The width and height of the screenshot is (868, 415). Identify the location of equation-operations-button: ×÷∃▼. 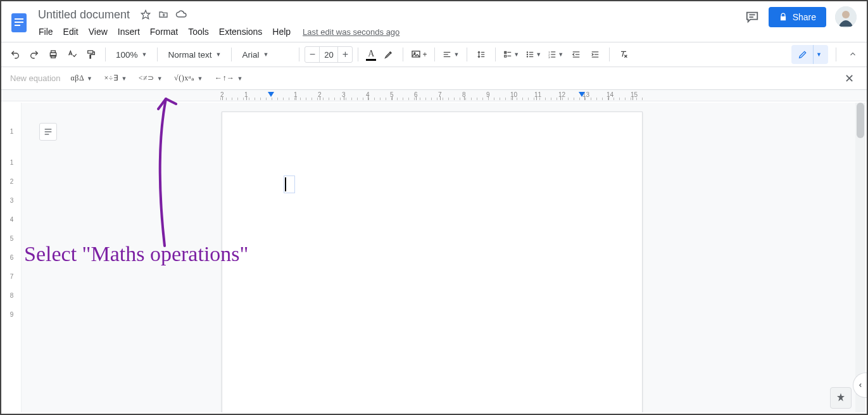
(116, 79).